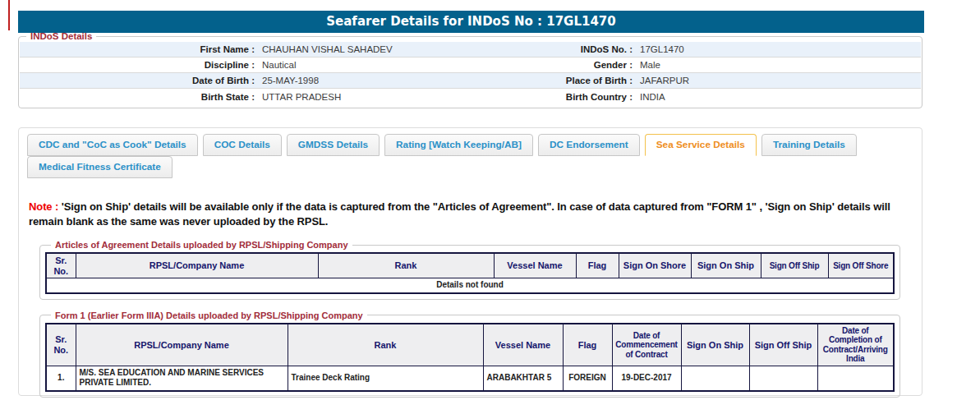 The width and height of the screenshot is (980, 414). What do you see at coordinates (379, 65) in the screenshot?
I see `discipline-value: Nautical` at bounding box center [379, 65].